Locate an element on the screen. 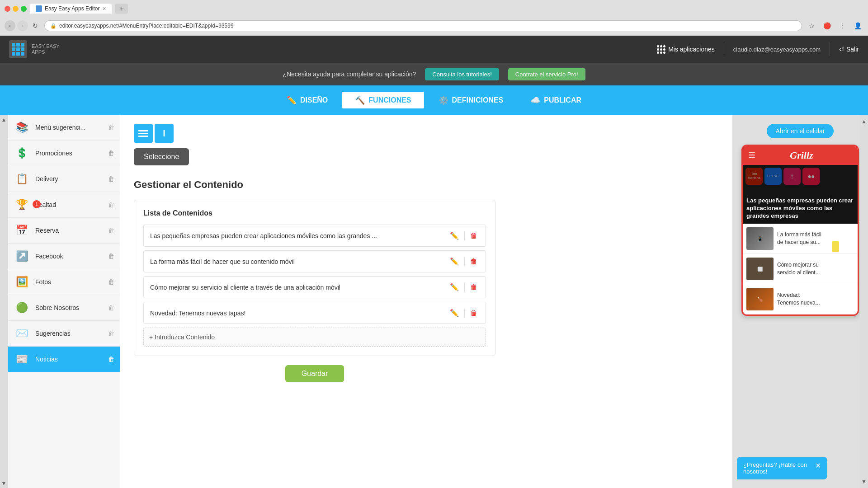 The width and height of the screenshot is (868, 488). tab-close-btn: ✕ is located at coordinates (104, 9).